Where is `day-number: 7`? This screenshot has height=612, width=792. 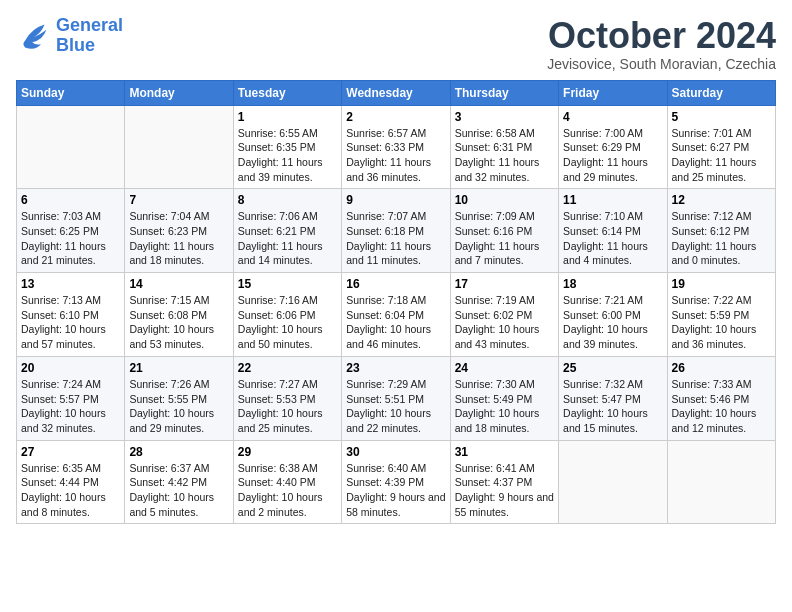
day-number: 7 is located at coordinates (178, 200).